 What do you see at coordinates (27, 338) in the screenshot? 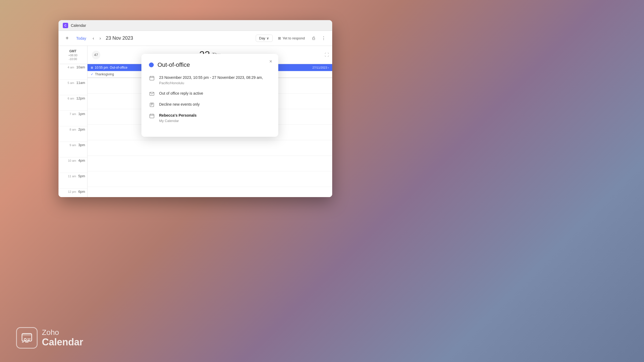
I see `zoho-icon` at bounding box center [27, 338].